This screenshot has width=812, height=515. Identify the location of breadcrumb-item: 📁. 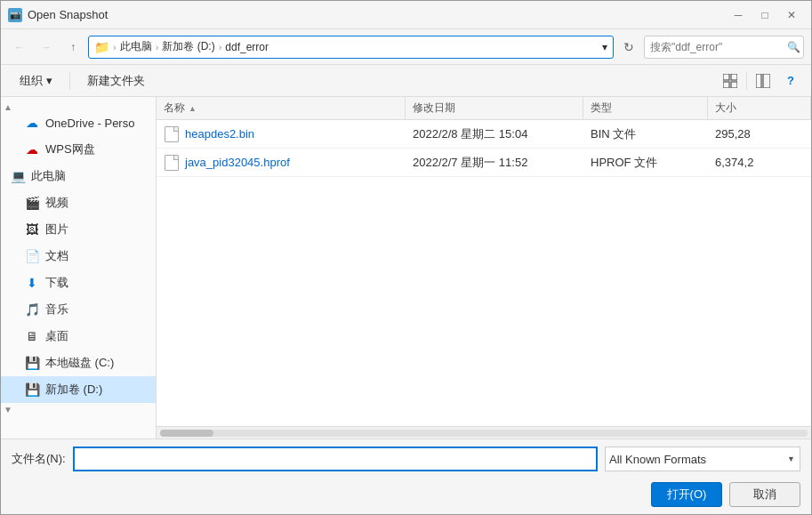
(101, 47).